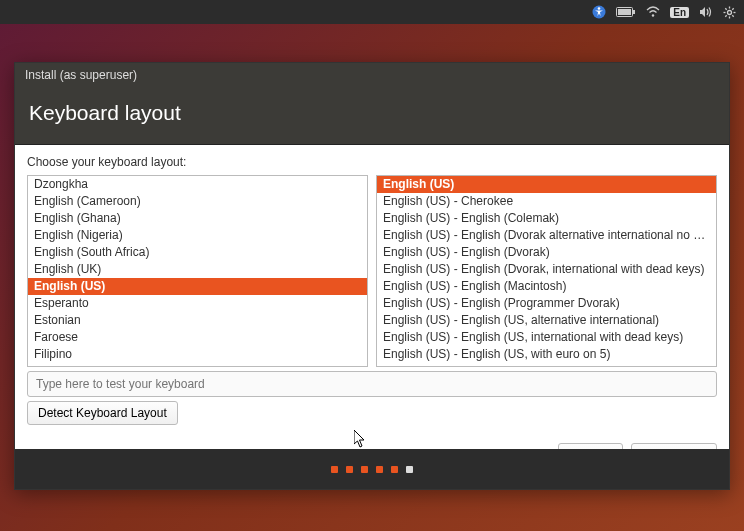 The width and height of the screenshot is (744, 531). What do you see at coordinates (198, 304) in the screenshot?
I see `layout-language-item: Esperanto` at bounding box center [198, 304].